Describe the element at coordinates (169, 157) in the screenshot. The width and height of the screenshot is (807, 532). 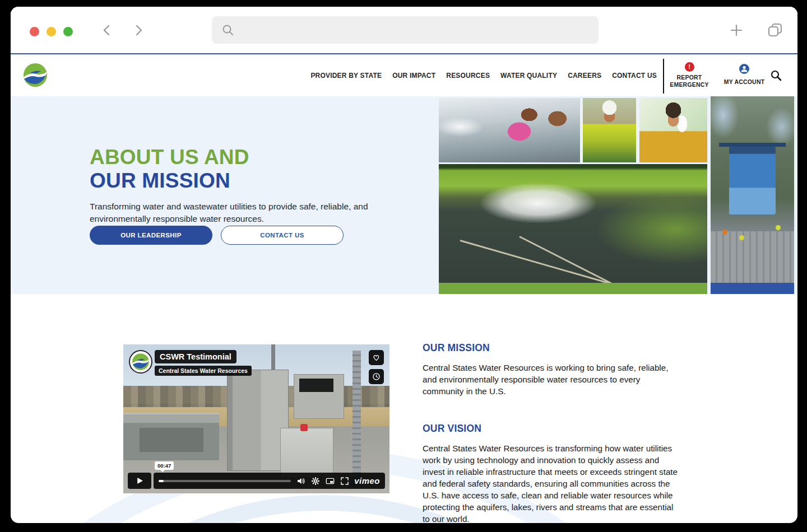
I see `page-title-line1: ABOUT US AND` at that location.